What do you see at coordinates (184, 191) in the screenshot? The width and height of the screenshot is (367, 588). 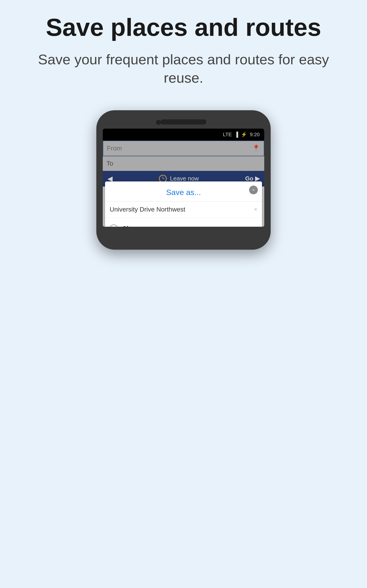 I see `dialog-header: Save as... ×` at bounding box center [184, 191].